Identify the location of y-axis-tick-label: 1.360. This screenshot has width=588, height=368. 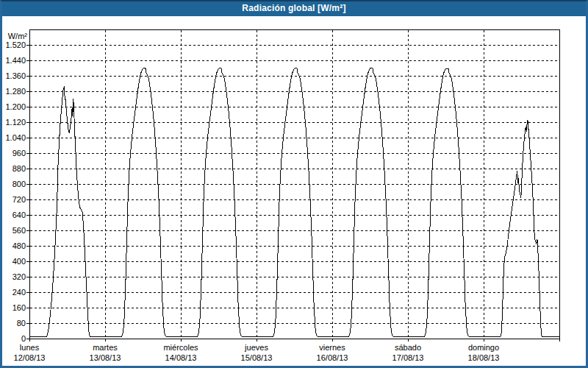
(13, 77).